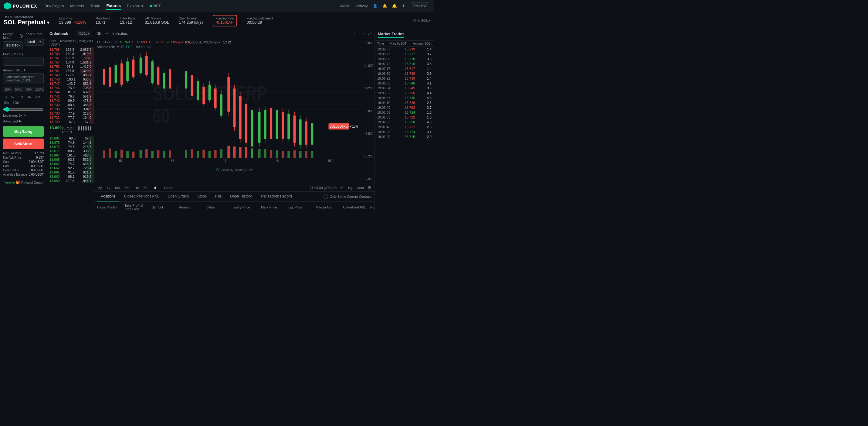 The width and height of the screenshot is (868, 426). Describe the element at coordinates (70, 142) in the screenshot. I see `orderbook-bid-row: 13.67874.9144.2` at that location.